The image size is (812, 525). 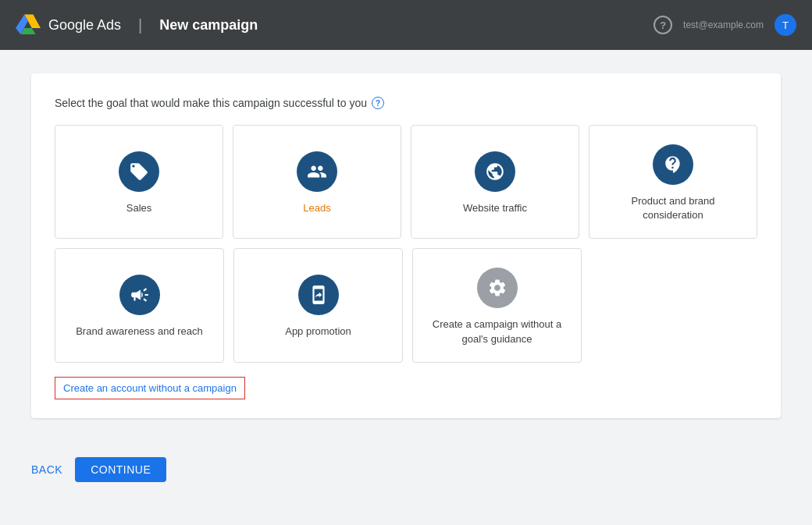 I want to click on sales-label: Sales, so click(x=139, y=208).